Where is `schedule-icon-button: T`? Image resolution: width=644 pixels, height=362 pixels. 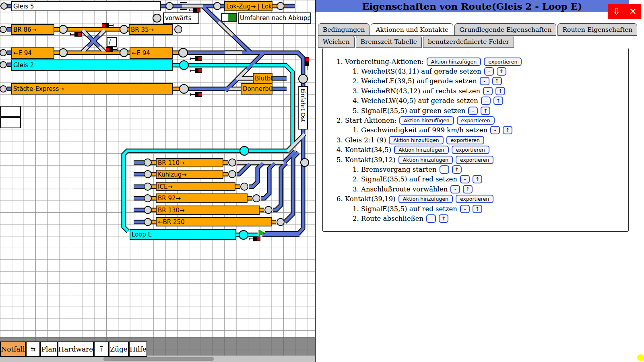 schedule-icon-button: T is located at coordinates (101, 349).